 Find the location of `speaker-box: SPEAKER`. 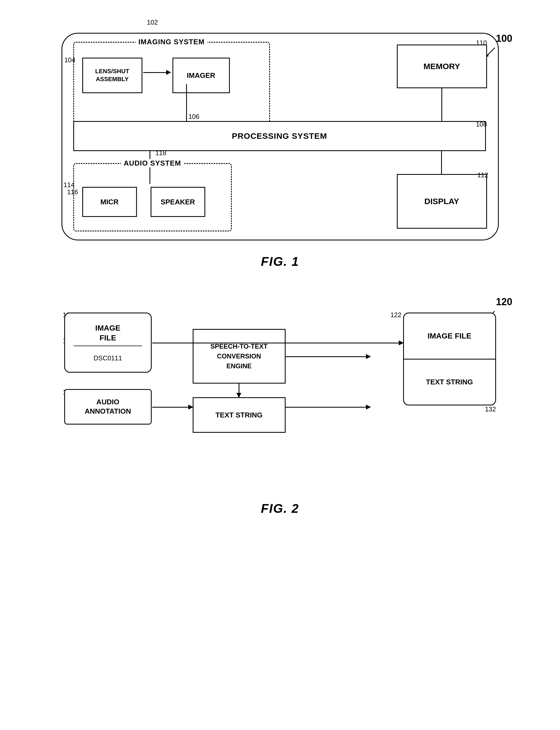

speaker-box: SPEAKER is located at coordinates (178, 202).